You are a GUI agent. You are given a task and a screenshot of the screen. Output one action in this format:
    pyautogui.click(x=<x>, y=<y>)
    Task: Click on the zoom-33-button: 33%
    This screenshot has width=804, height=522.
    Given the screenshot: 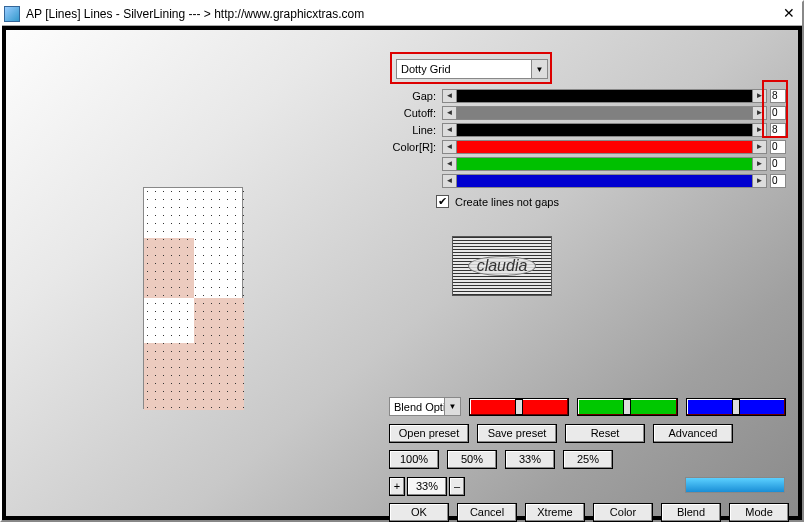 What is the action you would take?
    pyautogui.click(x=530, y=460)
    